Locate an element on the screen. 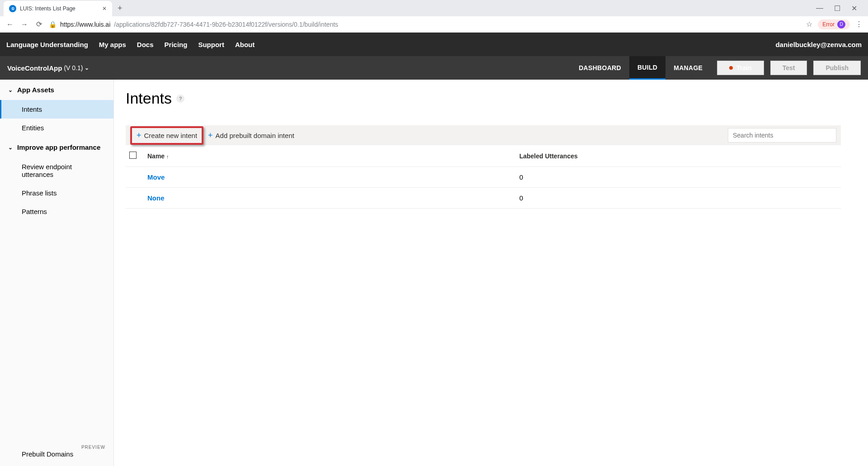 The width and height of the screenshot is (868, 466). forward-icon: → is located at coordinates (24, 24).